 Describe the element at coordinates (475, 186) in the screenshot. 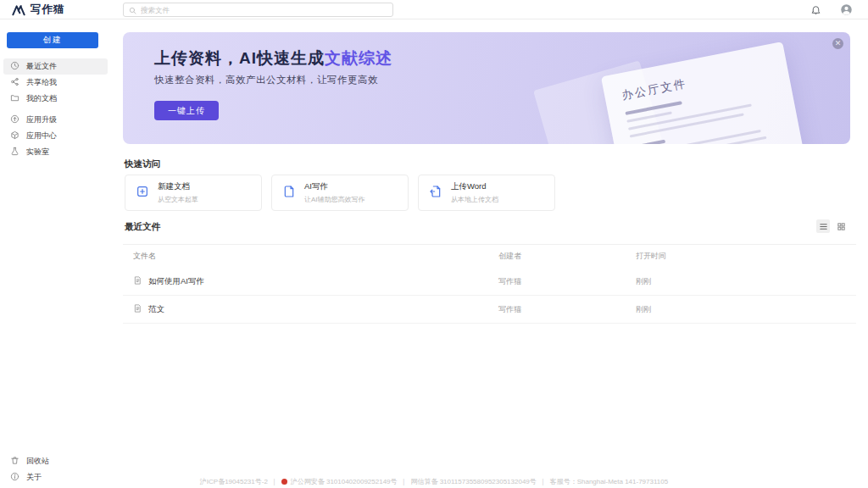

I see `card-title: 上传Word` at that location.